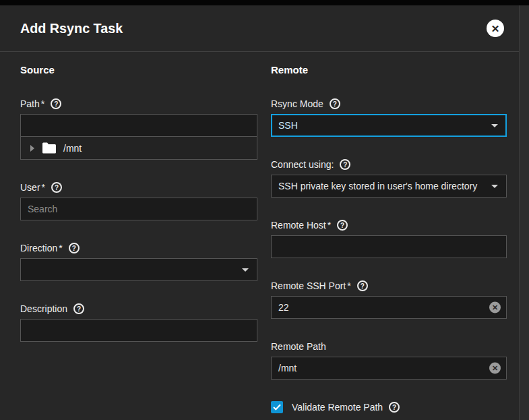 The image size is (529, 420). What do you see at coordinates (389, 178) in the screenshot?
I see `connect-using-field: Connect using: ? SSH private key stored …` at bounding box center [389, 178].